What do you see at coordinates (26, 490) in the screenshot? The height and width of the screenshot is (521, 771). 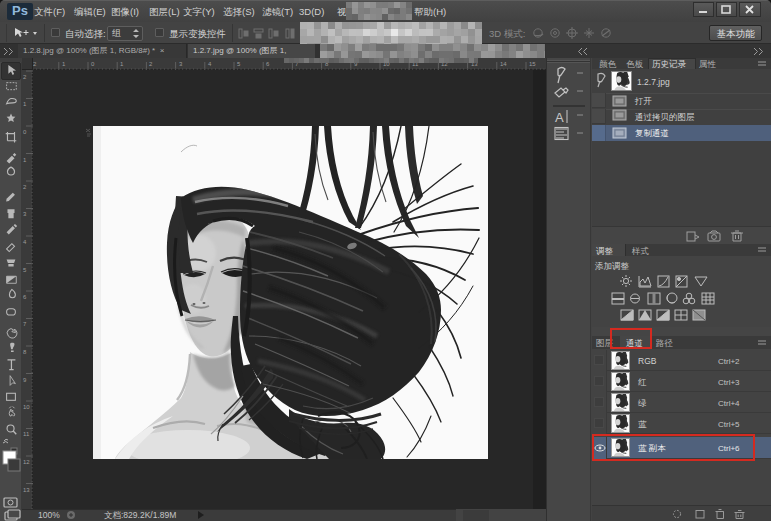 I see `svg-text: 13` at bounding box center [26, 490].